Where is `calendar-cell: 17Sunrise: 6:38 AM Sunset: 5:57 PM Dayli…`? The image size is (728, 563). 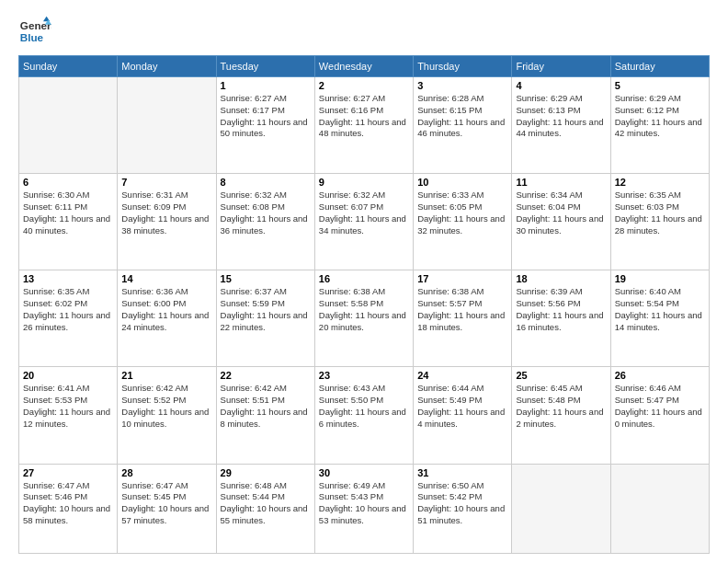 calendar-cell: 17Sunrise: 6:38 AM Sunset: 5:57 PM Dayli… is located at coordinates (463, 318).